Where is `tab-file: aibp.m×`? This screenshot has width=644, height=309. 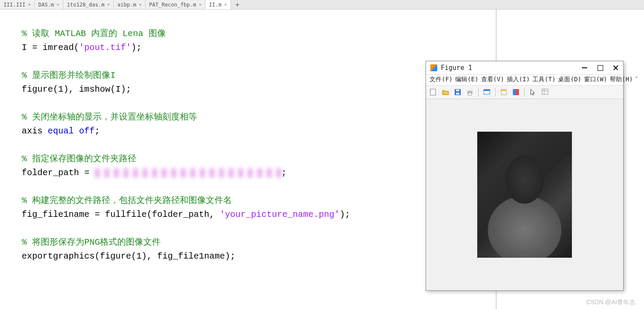
tab-file: aibp.m× is located at coordinates (129, 4).